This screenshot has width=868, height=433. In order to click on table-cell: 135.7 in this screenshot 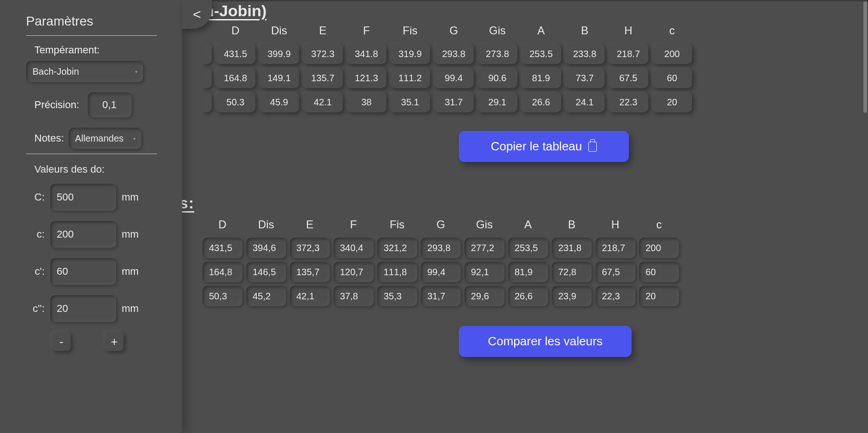, I will do `click(323, 78)`.